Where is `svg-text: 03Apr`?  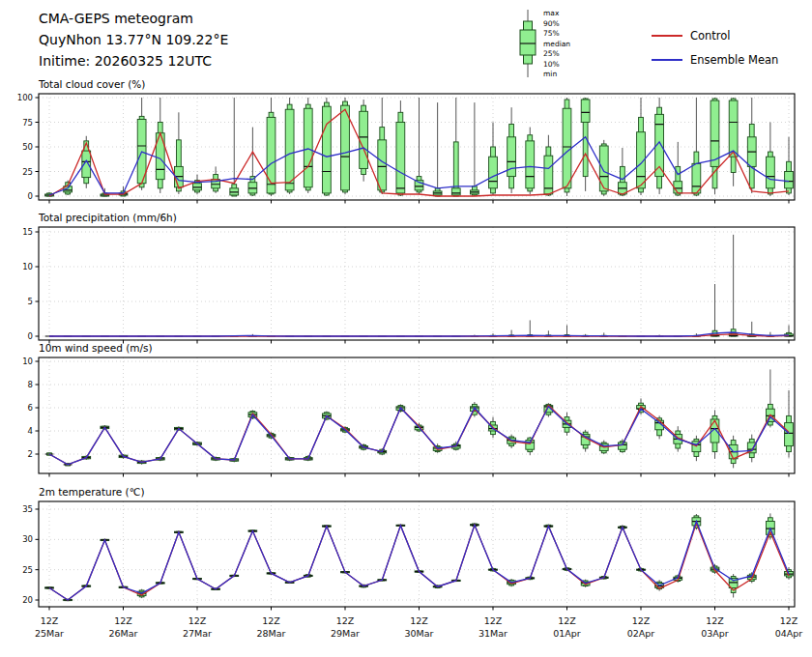 svg-text: 03Apr is located at coordinates (715, 634).